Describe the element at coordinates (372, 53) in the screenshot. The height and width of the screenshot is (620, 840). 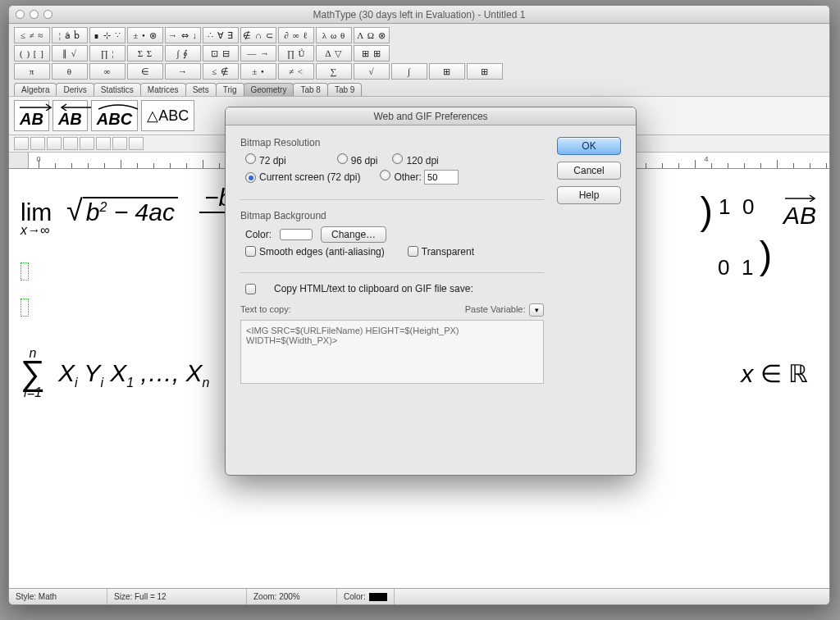
I see `palette-button: ⊞ ⊞` at that location.